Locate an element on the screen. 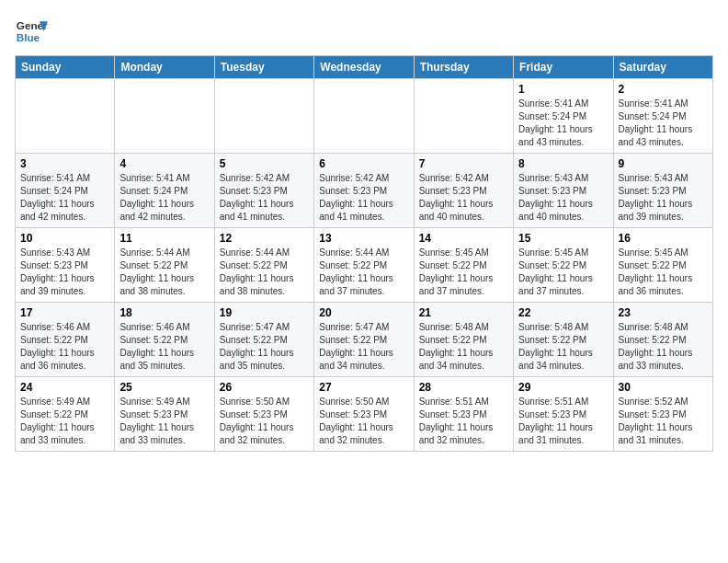 The width and height of the screenshot is (728, 563). calendar-cell: 28Sunrise: 5:51 AM Sunset: 5:23 PM Dayli… is located at coordinates (463, 414).